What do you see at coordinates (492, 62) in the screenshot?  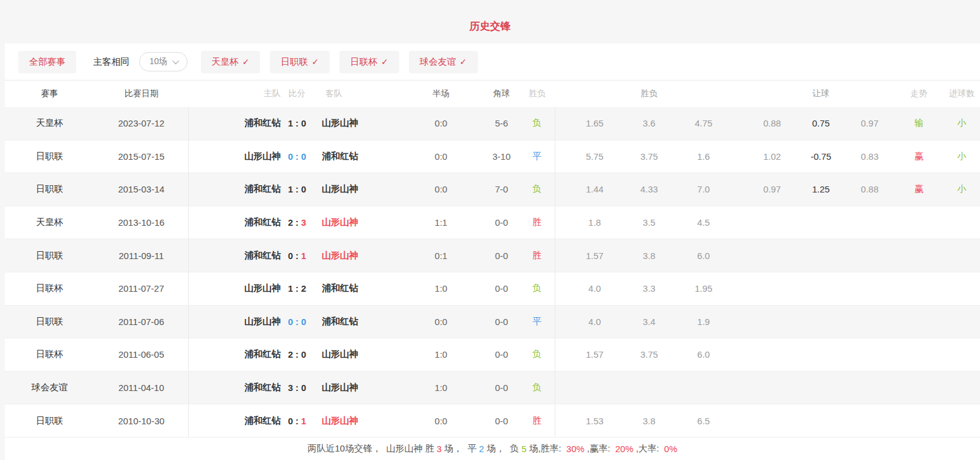 I see `filter-bar: 全部赛事 主客相同 10场 天皇杯✓日职联✓日联杯✓球会友谊✓` at bounding box center [492, 62].